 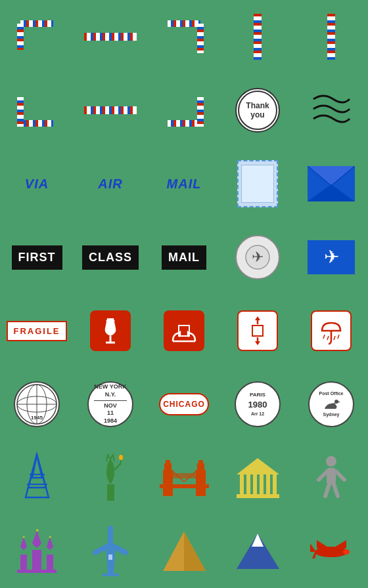 What do you see at coordinates (184, 551) in the screenshot?
I see `pyramid` at bounding box center [184, 551].